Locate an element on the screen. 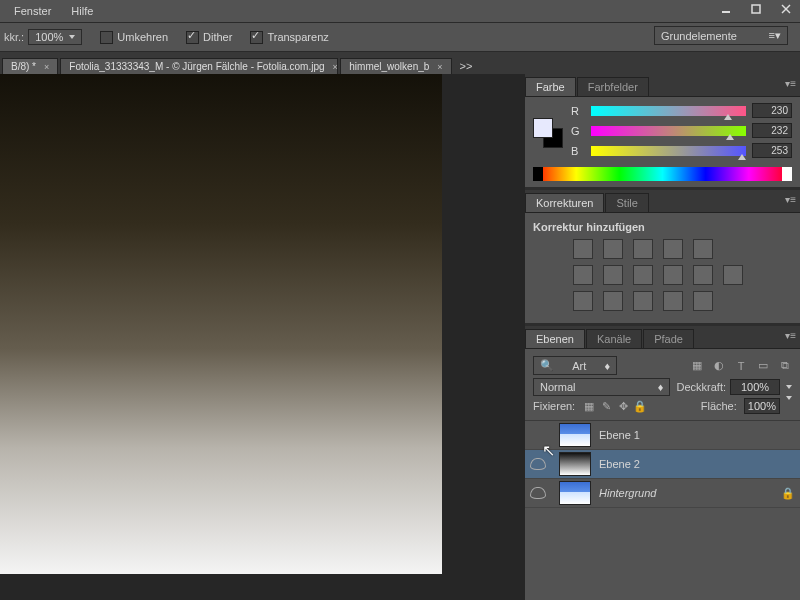 This screenshot has width=800, height=600. photo-filter-icon is located at coordinates (673, 275).